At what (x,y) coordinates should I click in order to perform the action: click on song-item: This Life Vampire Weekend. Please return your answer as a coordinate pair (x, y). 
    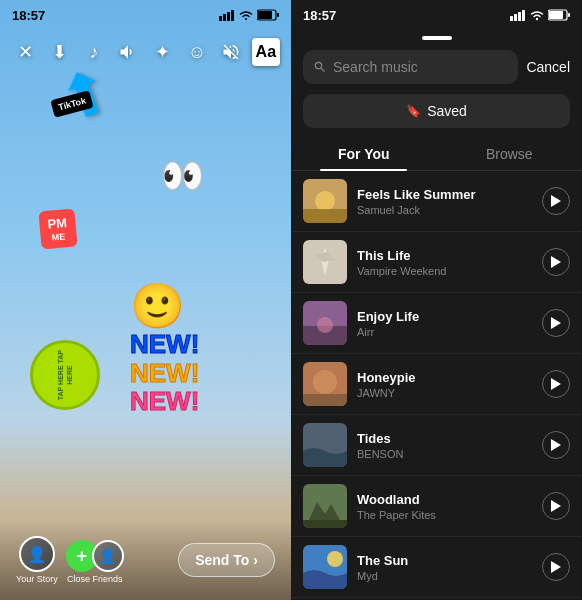
    Looking at the image, I should click on (436, 262).